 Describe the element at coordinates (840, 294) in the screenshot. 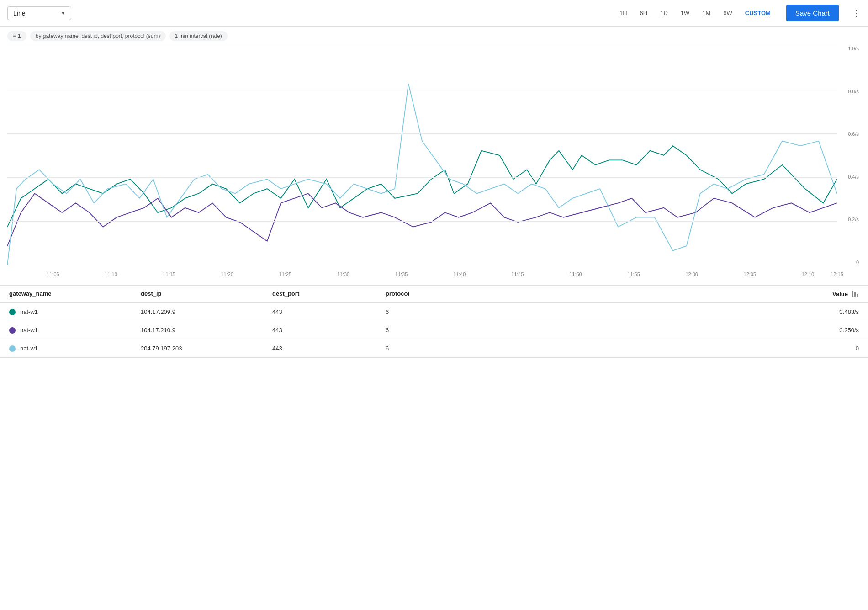

I see `th-value-label: Value` at that location.